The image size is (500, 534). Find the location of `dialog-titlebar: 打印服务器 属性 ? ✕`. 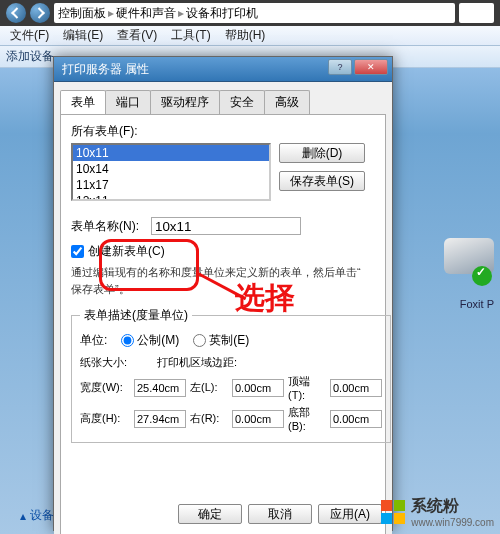

dialog-titlebar: 打印服务器 属性 ? ✕ is located at coordinates (223, 70).